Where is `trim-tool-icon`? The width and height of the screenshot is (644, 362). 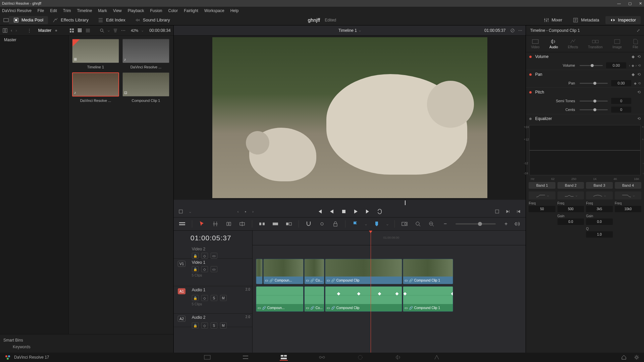
trim-tool-icon is located at coordinates (215, 224).